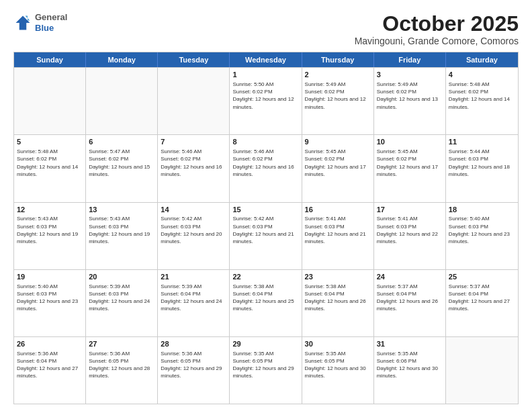 This screenshot has height=411, width=532. What do you see at coordinates (410, 101) in the screenshot?
I see `cal-cell: 3Sunrise: 5:49 AMSunset: 6:02 PMDaylight…` at bounding box center [410, 101].